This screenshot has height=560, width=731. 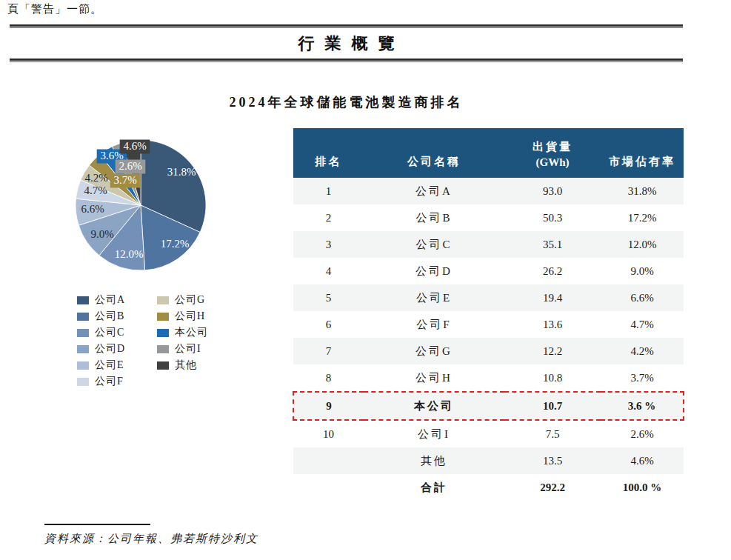 I want to click on header-shipment-unit: (GWh), so click(x=553, y=163).